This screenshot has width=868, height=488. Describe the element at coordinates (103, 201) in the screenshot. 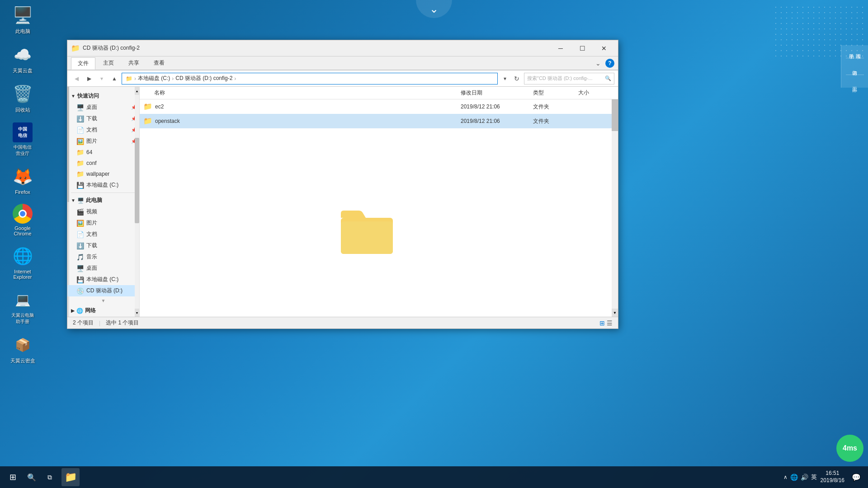

I see `this-pc-header: ▼ 🖥️ 此电脑` at that location.